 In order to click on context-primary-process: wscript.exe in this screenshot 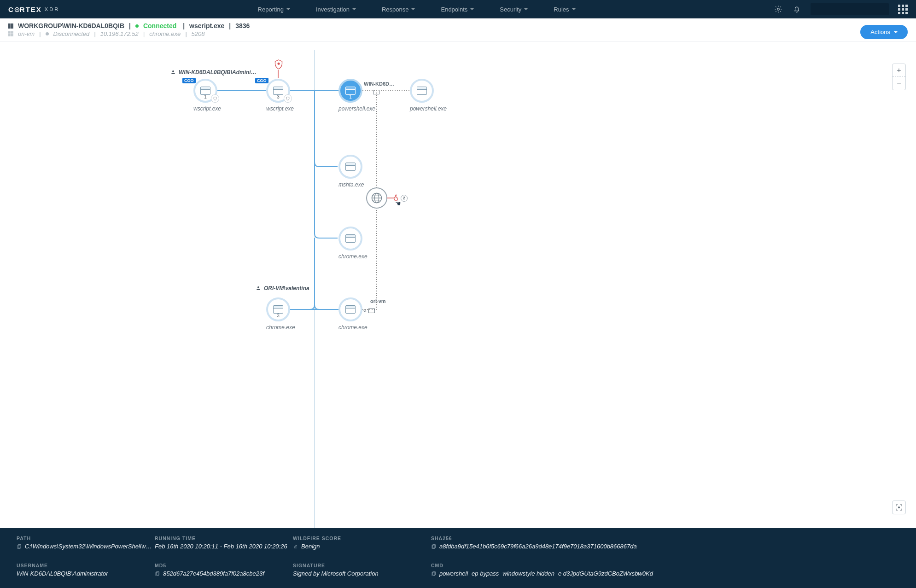, I will do `click(207, 26)`.